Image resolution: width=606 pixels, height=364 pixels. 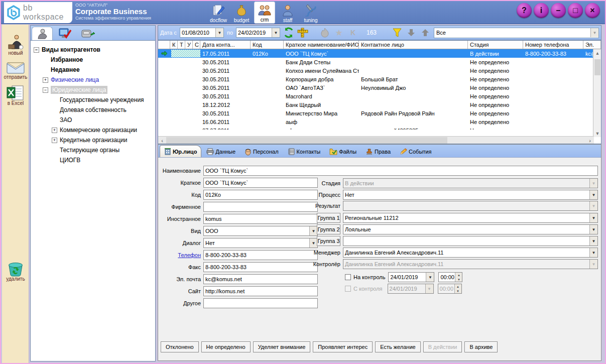 What do you see at coordinates (459, 275) in the screenshot?
I see `spin-up-icon: ▲` at bounding box center [459, 275].